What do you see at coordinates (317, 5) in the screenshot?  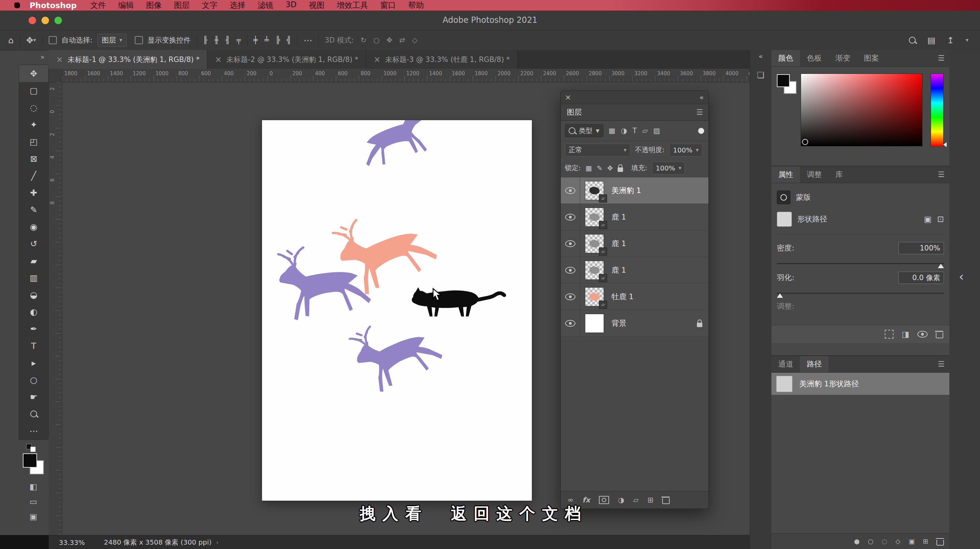 I see `menu-item-8: 视图` at bounding box center [317, 5].